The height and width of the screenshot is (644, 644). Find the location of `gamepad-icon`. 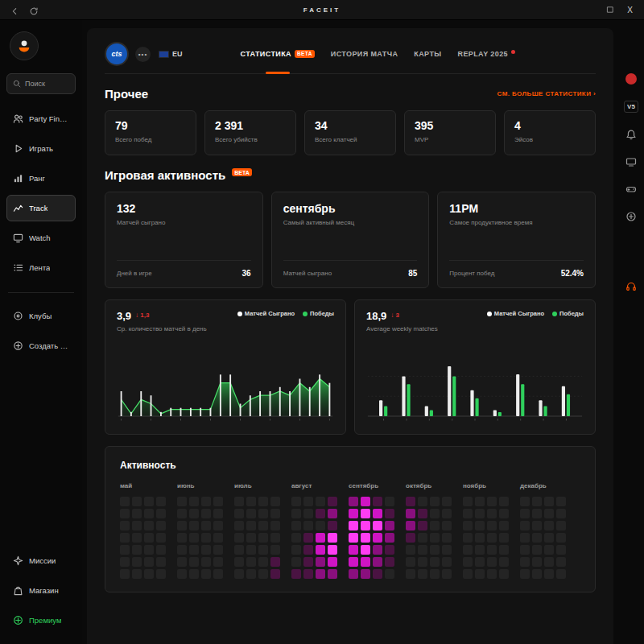

gamepad-icon is located at coordinates (631, 189).